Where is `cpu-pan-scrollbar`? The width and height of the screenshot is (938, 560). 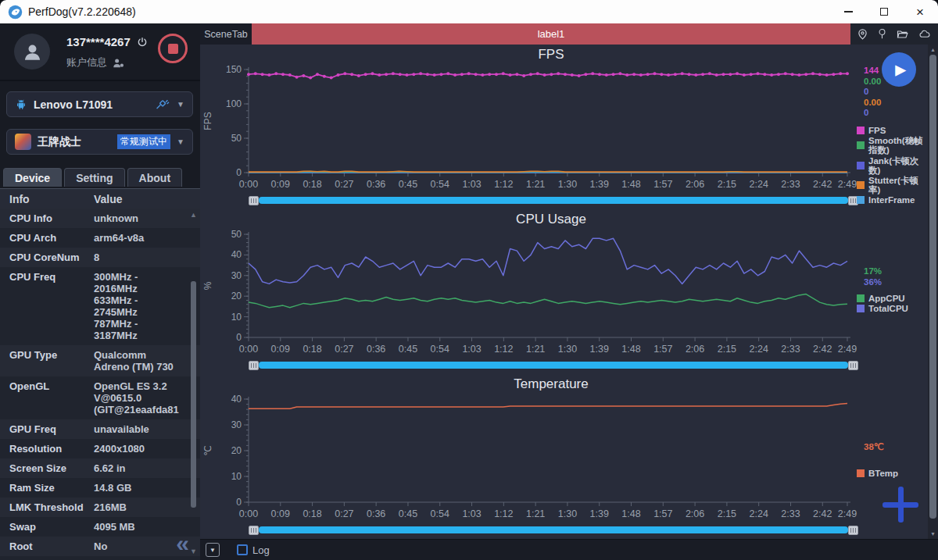 cpu-pan-scrollbar is located at coordinates (553, 366).